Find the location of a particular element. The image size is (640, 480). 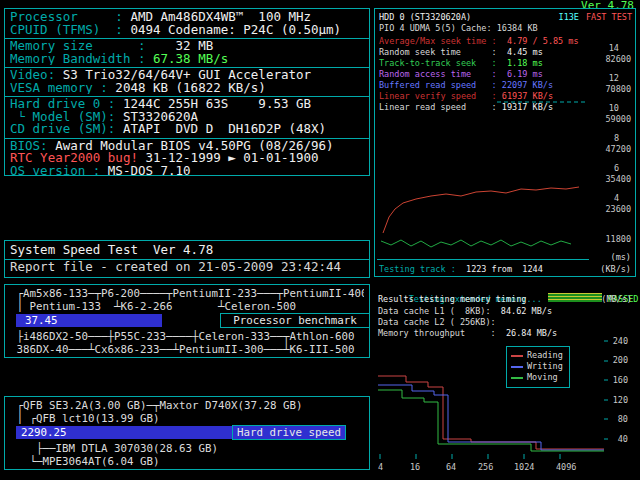

y-tick-label: 80 is located at coordinates (623, 420).